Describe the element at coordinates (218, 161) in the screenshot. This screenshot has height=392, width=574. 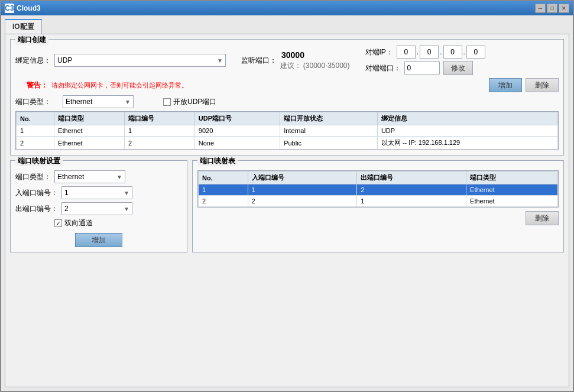
I see `port-mapping-table-title: 端口映射表` at that location.